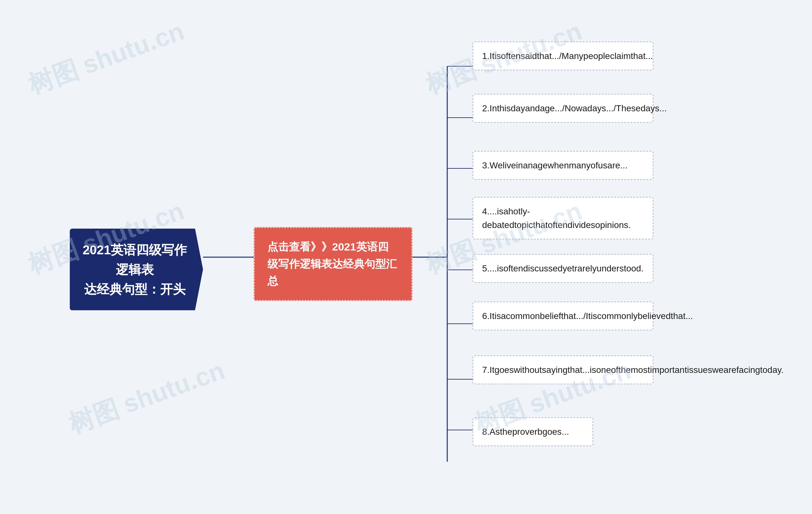 The width and height of the screenshot is (812, 514). Describe the element at coordinates (633, 370) in the screenshot. I see `branch-7-text: 7.Itgoeswithoutsayingthat...isoneofthemo…` at that location.